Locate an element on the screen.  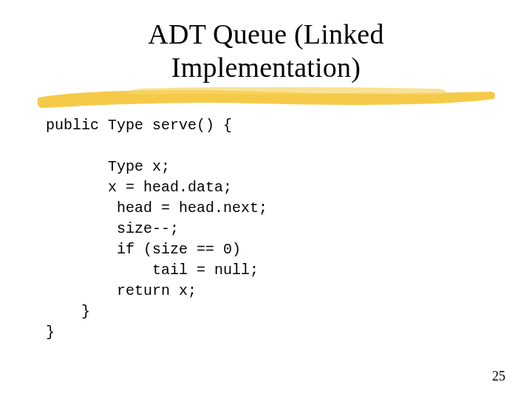
code-line: if (size == 0) is located at coordinates (143, 250).